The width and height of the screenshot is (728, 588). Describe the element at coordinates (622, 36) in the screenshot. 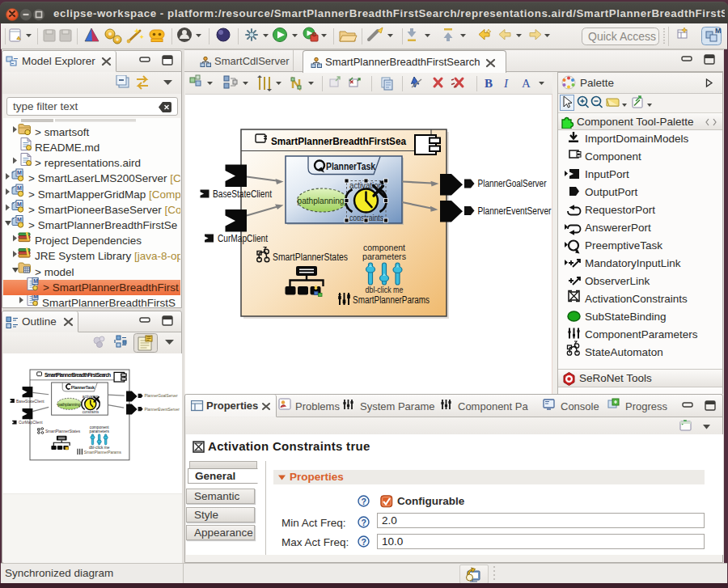

I see `svg-text: Quick Access` at that location.